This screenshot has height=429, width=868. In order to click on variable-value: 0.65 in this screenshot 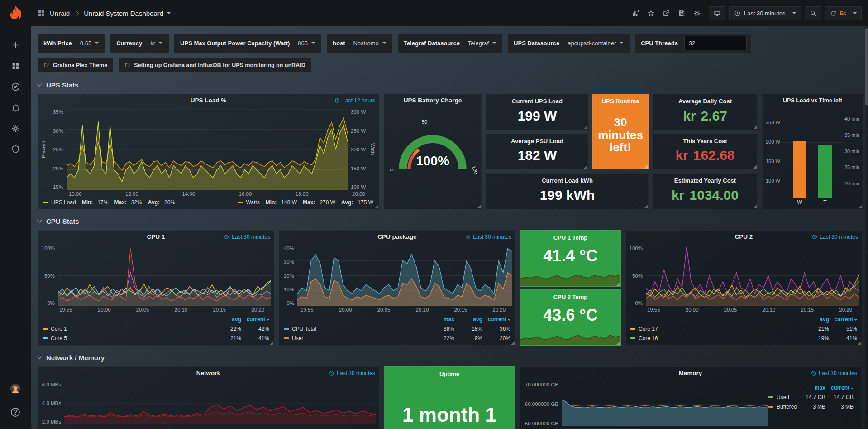, I will do `click(90, 43)`.